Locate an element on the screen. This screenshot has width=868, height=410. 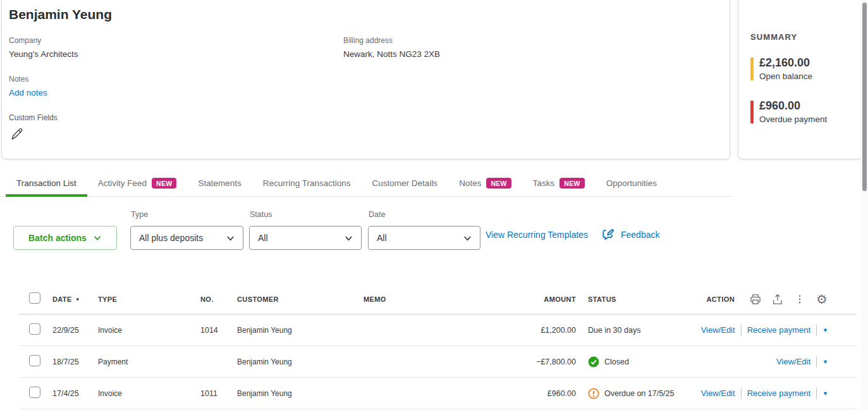
col-header-date: DATE▼ is located at coordinates (66, 299).